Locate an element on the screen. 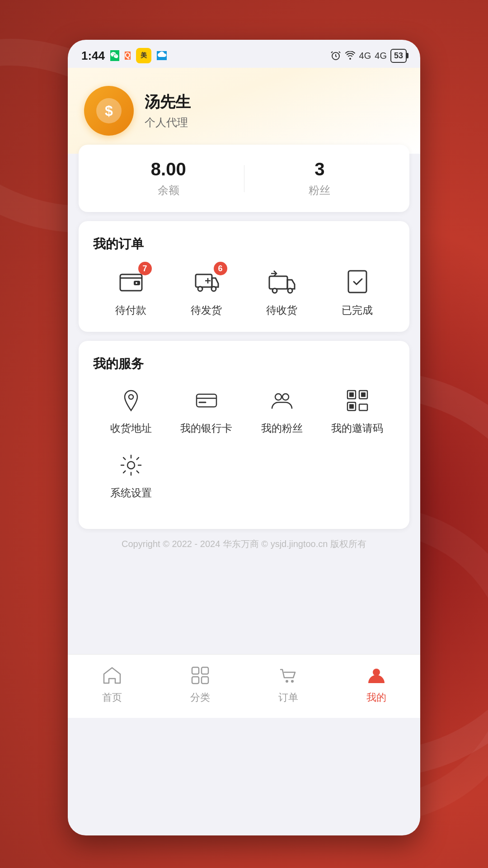 The width and height of the screenshot is (488, 868). wifi-icon is located at coordinates (350, 56).